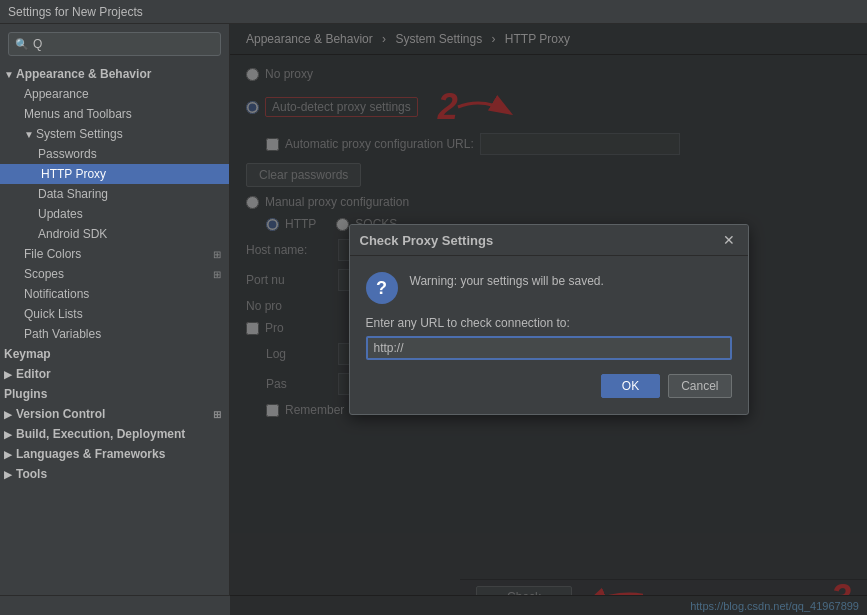 The height and width of the screenshot is (615, 867). I want to click on sidebar-item-editor: ▶ Editor, so click(114, 374).